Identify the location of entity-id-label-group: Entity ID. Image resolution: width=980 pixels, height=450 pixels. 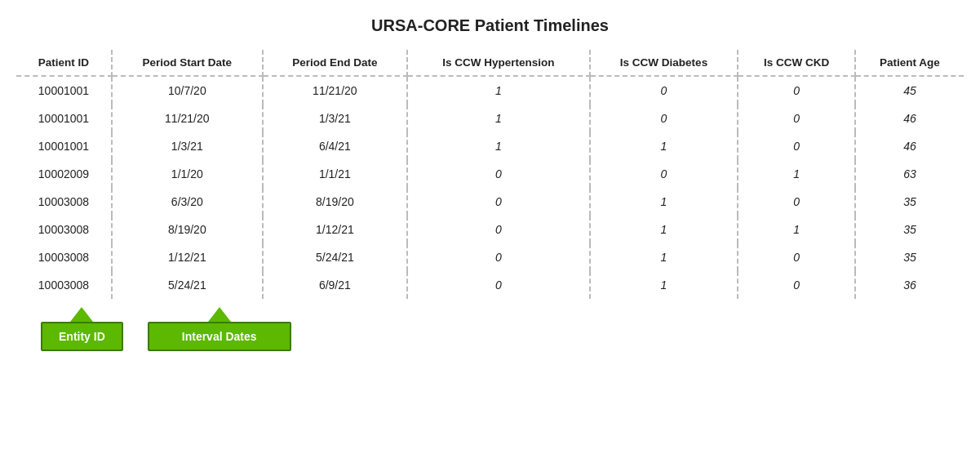
(82, 329).